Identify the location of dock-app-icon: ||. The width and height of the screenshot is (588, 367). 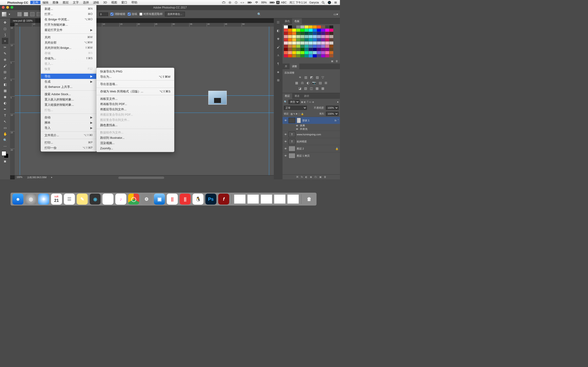
(185, 199).